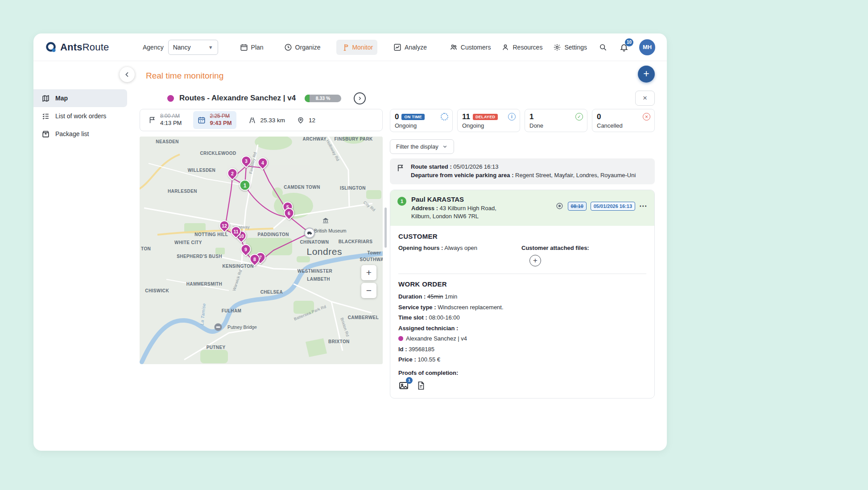  Describe the element at coordinates (272, 292) in the screenshot. I see `map-label: CHELSEA` at that location.